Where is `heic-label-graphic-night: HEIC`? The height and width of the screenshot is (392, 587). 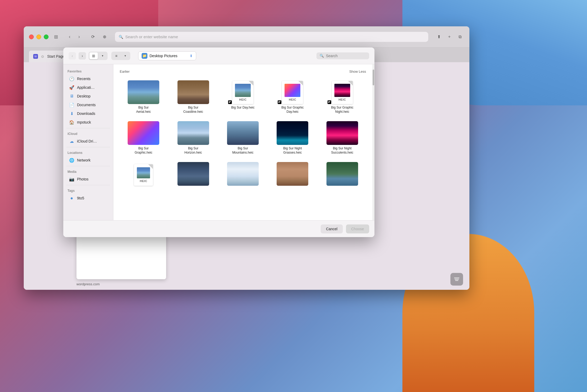 heic-label-graphic-night: HEIC is located at coordinates (342, 100).